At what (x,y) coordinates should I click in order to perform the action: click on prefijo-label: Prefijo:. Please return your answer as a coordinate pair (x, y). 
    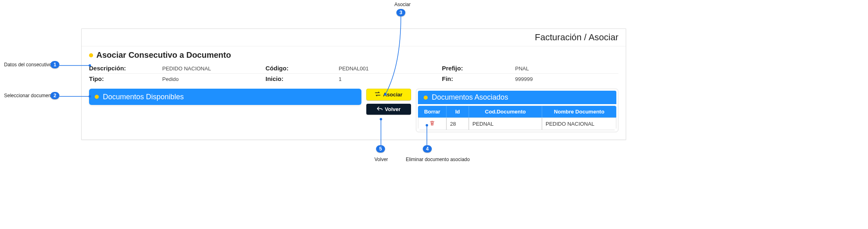
    Looking at the image, I should click on (474, 68).